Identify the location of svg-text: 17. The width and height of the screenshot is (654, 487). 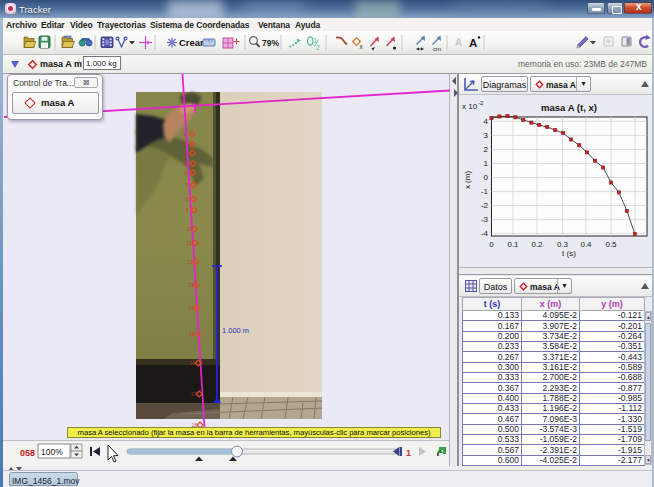
(194, 394).